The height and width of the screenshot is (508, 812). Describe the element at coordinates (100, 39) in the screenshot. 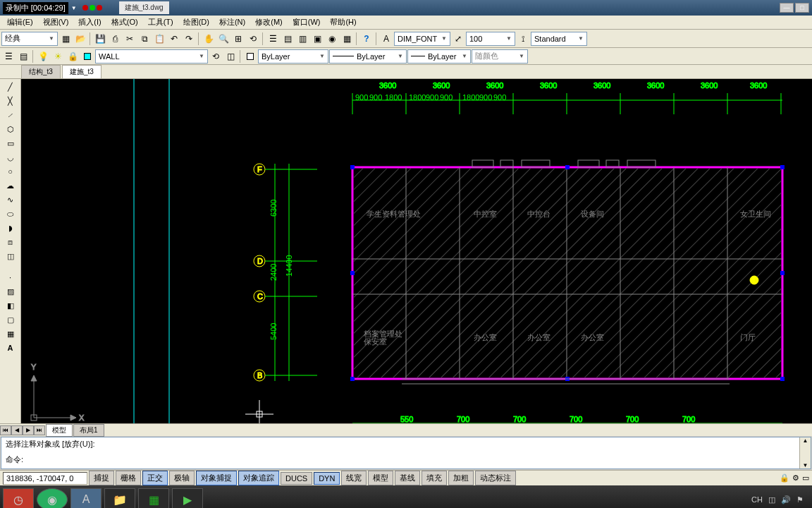

I see `save-icon: 💾` at that location.